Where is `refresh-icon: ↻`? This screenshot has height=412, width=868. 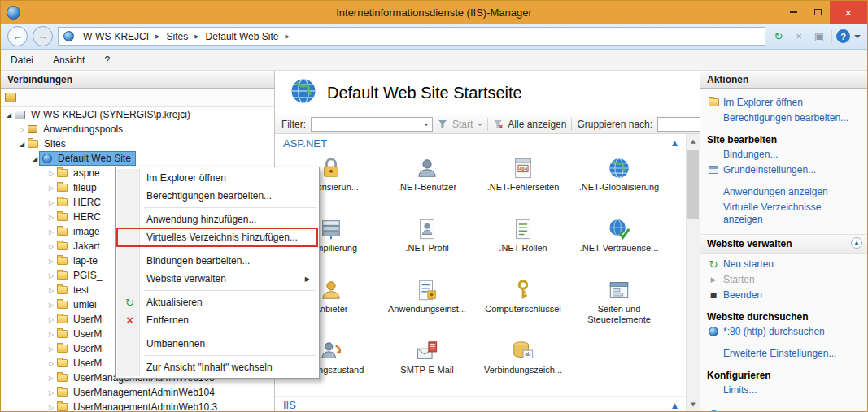
refresh-icon: ↻ is located at coordinates (779, 37).